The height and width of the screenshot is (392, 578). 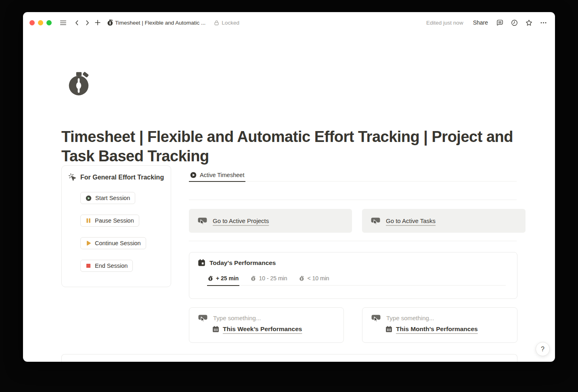 I want to click on comments-icon, so click(x=500, y=23).